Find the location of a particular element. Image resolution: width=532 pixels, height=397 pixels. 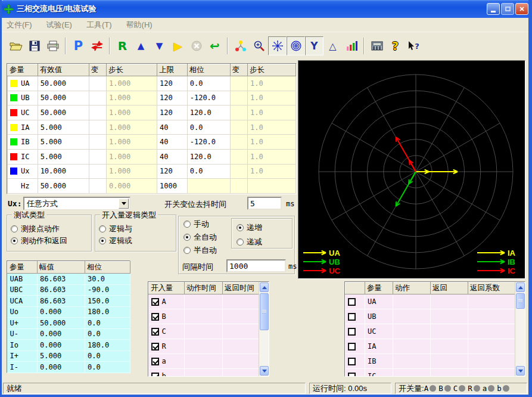

start-icon: ▶ is located at coordinates (178, 46).